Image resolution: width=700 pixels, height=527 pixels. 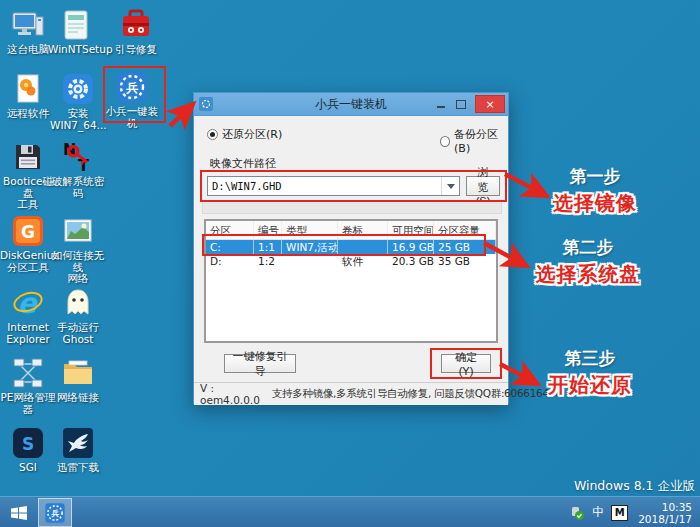 What do you see at coordinates (665, 519) in the screenshot?
I see `clock-date: 2018/1/17` at bounding box center [665, 519].